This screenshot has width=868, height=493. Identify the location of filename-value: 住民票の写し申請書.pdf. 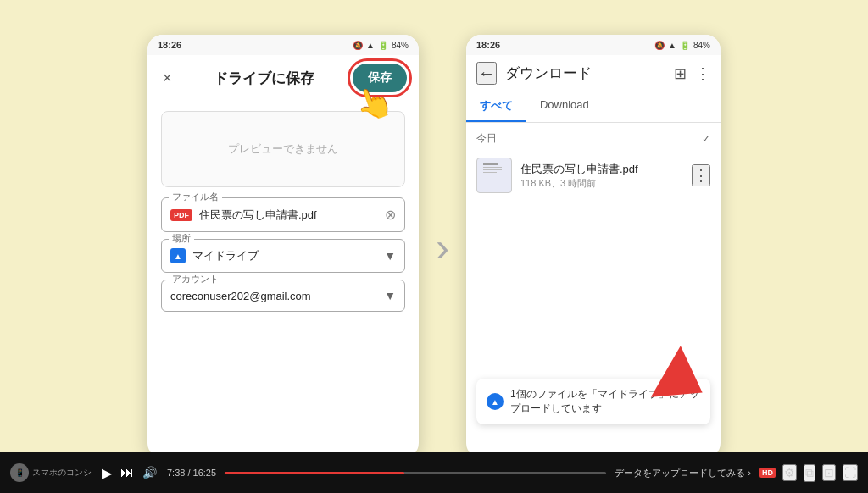
(288, 215).